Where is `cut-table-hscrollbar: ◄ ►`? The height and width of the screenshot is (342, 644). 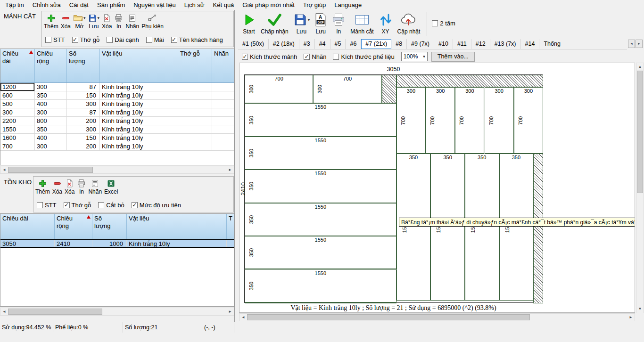 cut-table-hscrollbar: ◄ ► is located at coordinates (117, 170).